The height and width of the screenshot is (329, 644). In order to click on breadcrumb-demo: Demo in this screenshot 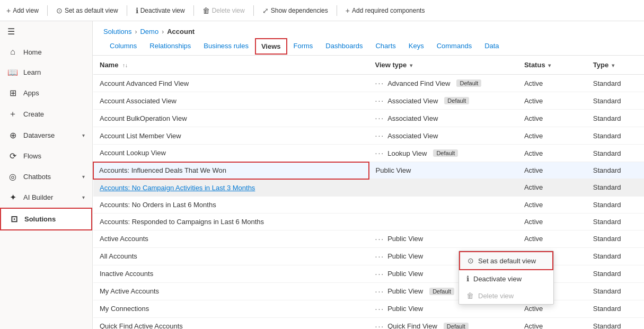, I will do `click(149, 32)`.